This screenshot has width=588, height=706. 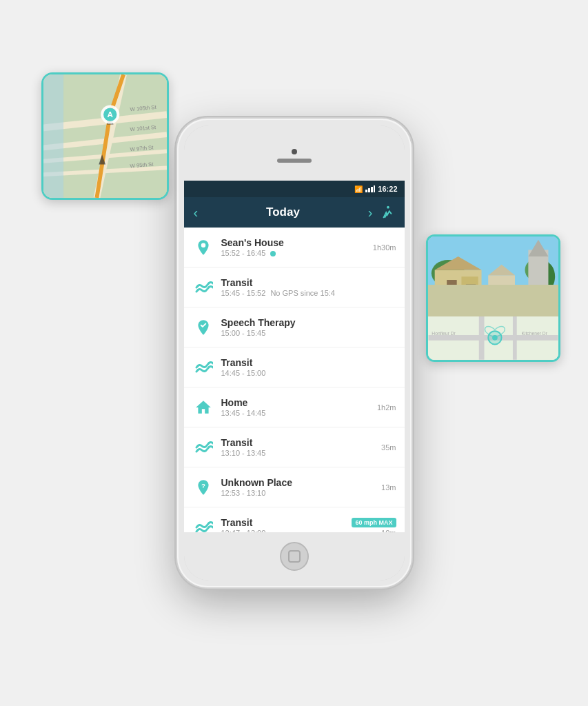 What do you see at coordinates (294, 407) in the screenshot?
I see `list-item: Home 13:45 - 14:45 1h2m` at bounding box center [294, 407].